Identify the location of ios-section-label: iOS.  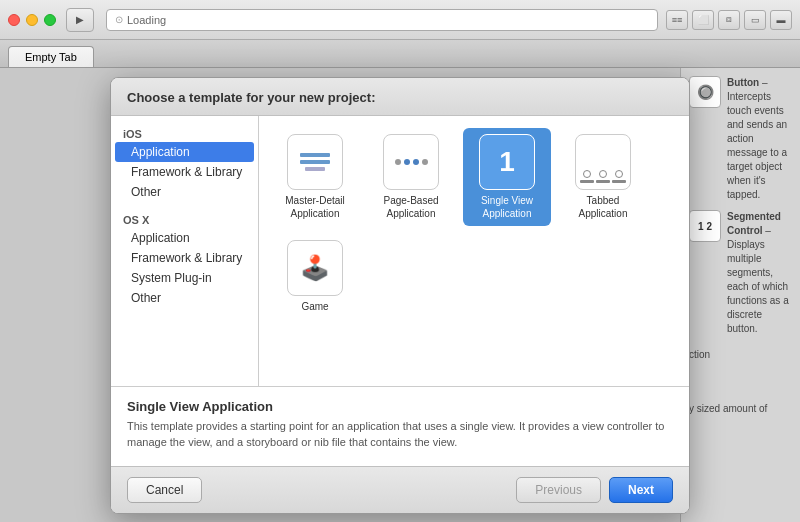
(184, 133).